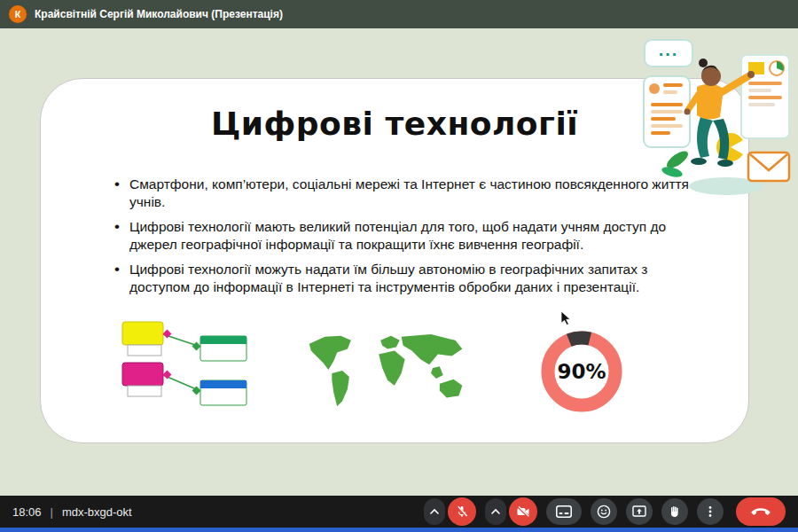  What do you see at coordinates (604, 512) in the screenshot?
I see `smiley-icon` at bounding box center [604, 512].